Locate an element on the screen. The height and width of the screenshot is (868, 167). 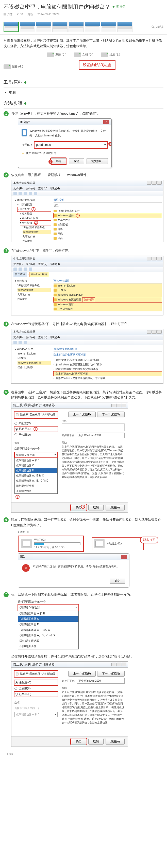
step-number: 5 is located at coordinates (6, 392).